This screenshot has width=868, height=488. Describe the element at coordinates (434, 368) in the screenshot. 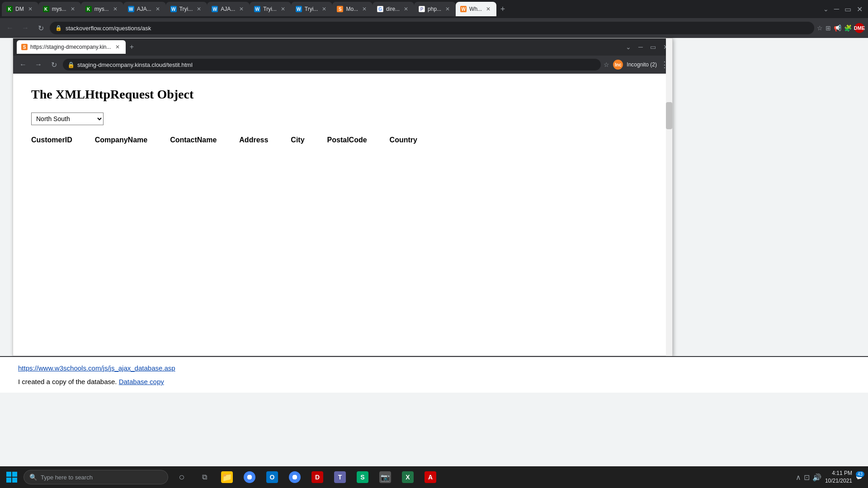

I see `link-line: https://www.w3schools.com/js/js_ajax_dat…` at that location.